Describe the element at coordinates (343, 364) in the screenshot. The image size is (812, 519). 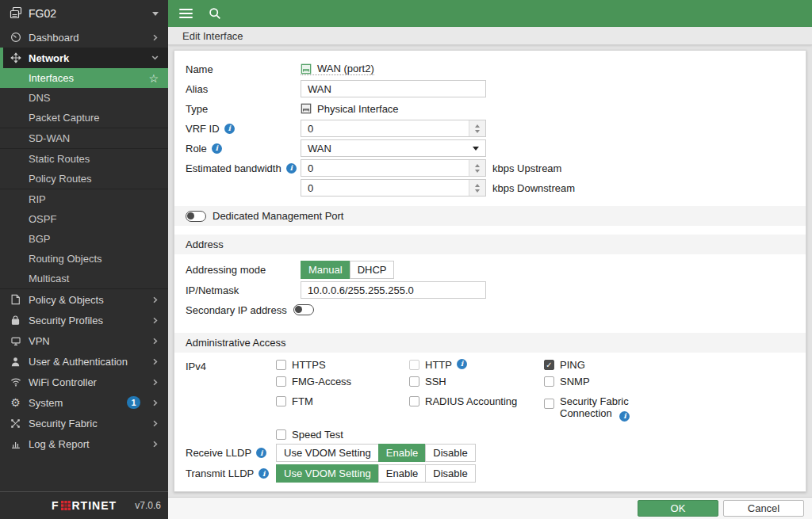
I see `checkbox-https: HTTPS` at that location.